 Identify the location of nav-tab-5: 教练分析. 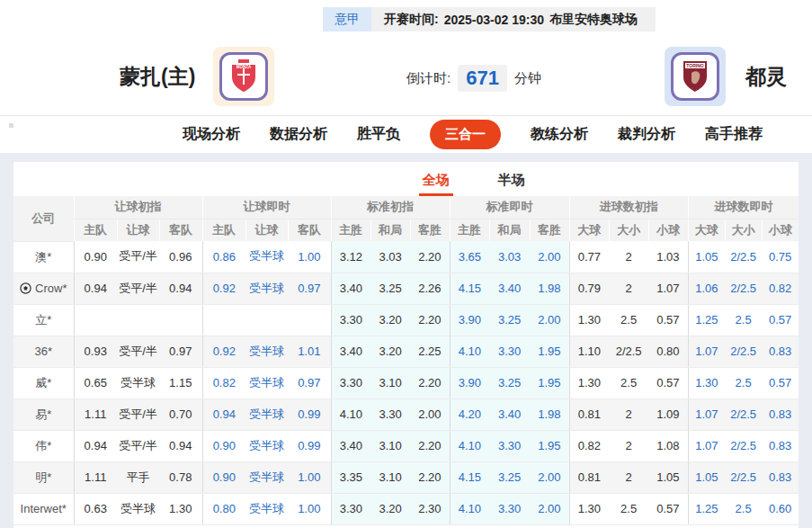
(559, 135).